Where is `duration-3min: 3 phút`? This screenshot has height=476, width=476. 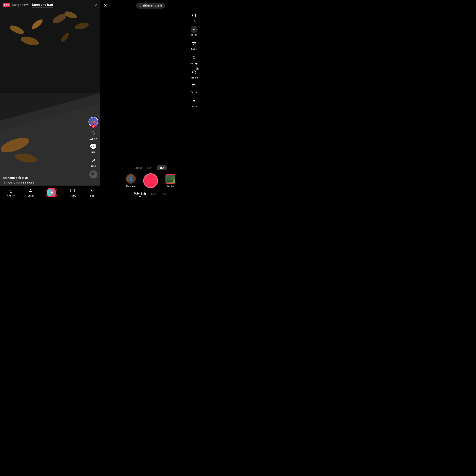
duration-3min: 3 phút is located at coordinates (138, 168).